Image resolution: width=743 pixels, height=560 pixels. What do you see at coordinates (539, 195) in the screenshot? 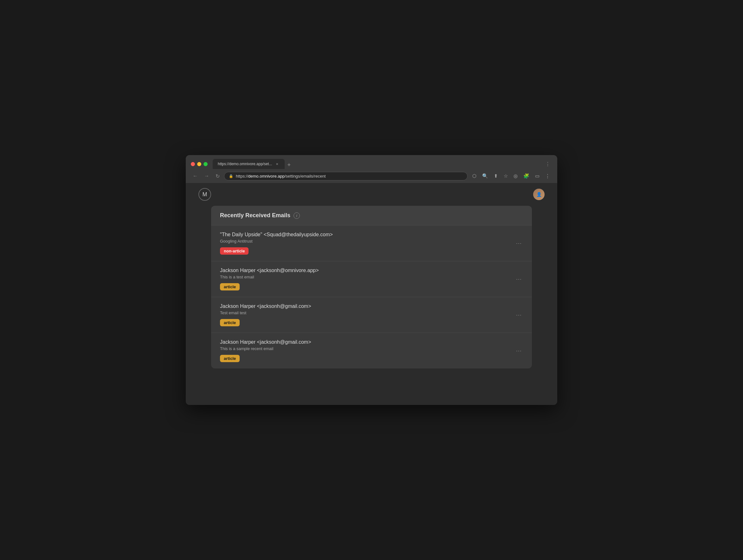
I see `avatar-placeholder: 👤` at bounding box center [539, 195].